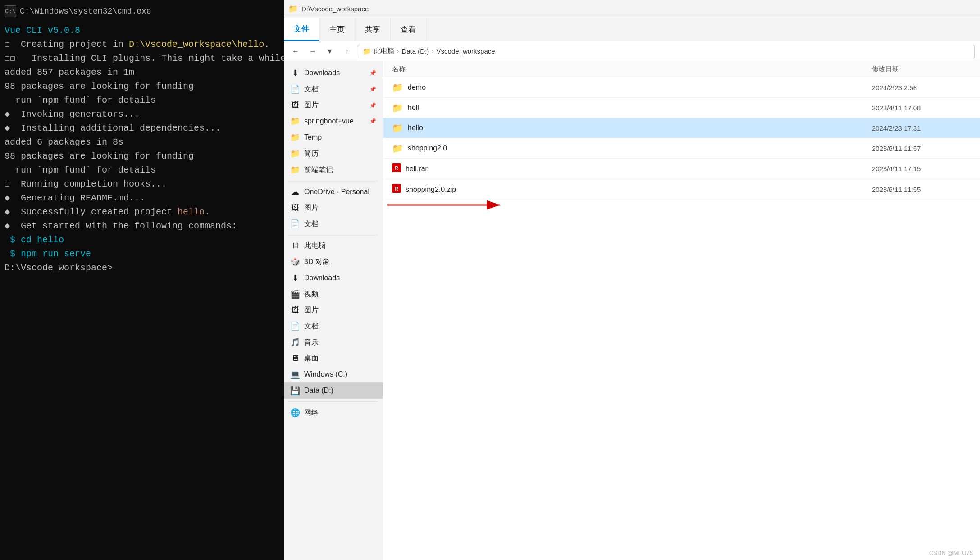  Describe the element at coordinates (384, 51) in the screenshot. I see `bc-part1: 此电脑` at that location.